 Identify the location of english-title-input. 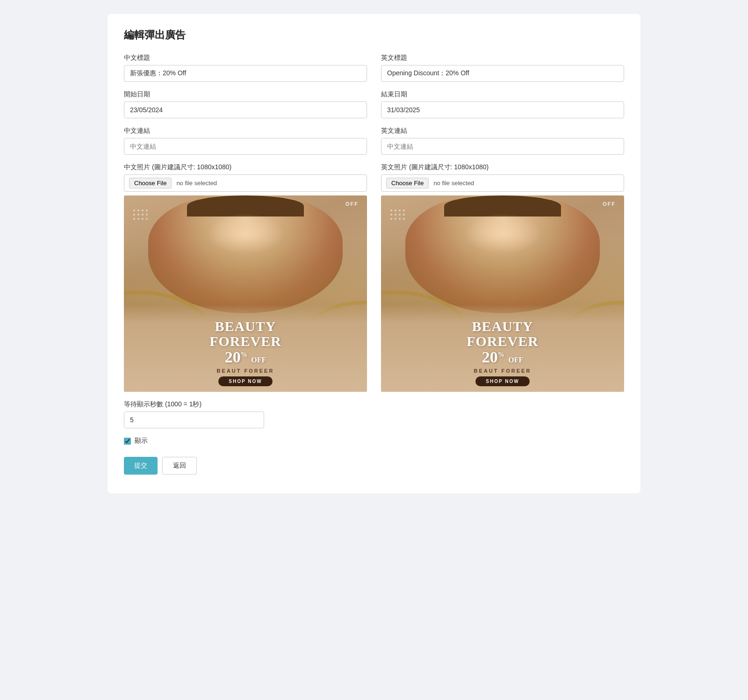
(503, 73).